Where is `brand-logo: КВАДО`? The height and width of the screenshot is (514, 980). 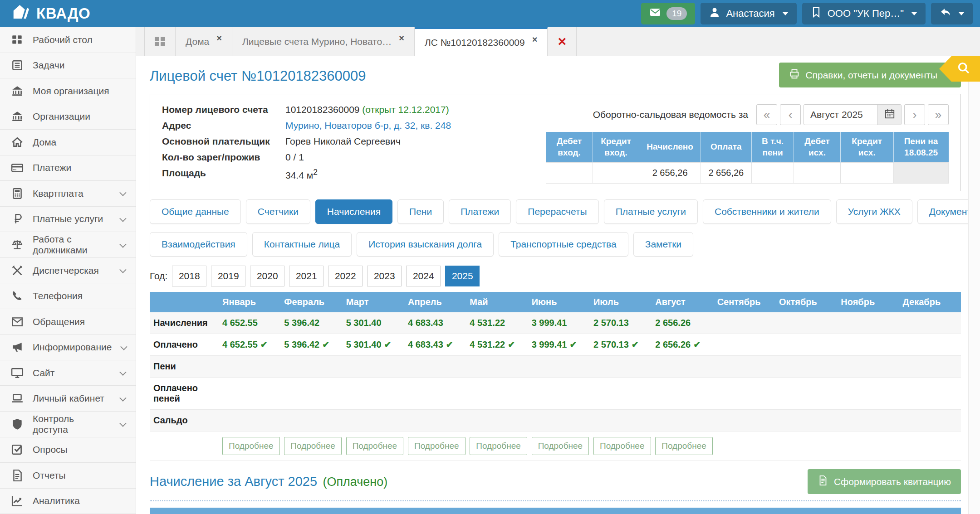 brand-logo: КВАДО is located at coordinates (51, 14).